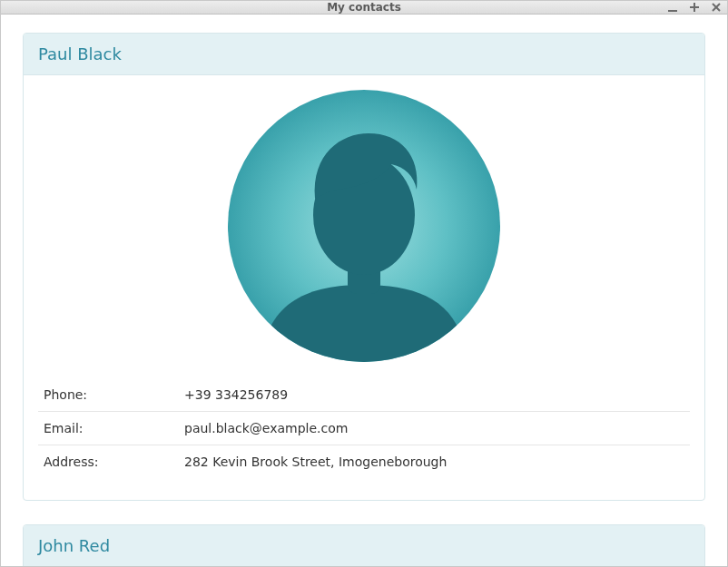  I want to click on window-title: My contacts, so click(364, 7).